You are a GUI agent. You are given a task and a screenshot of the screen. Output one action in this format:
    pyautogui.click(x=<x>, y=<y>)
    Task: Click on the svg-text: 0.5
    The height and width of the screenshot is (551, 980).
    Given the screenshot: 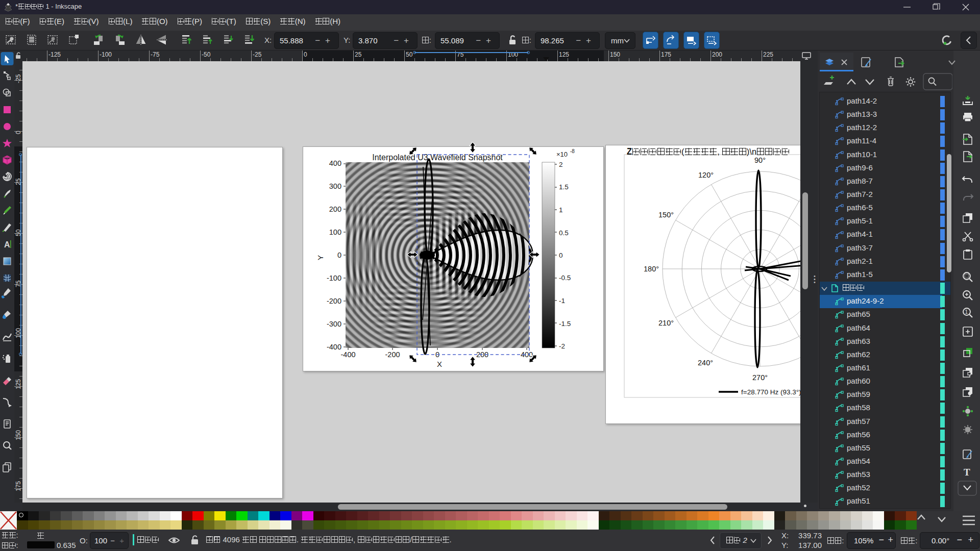 What is the action you would take?
    pyautogui.click(x=564, y=233)
    